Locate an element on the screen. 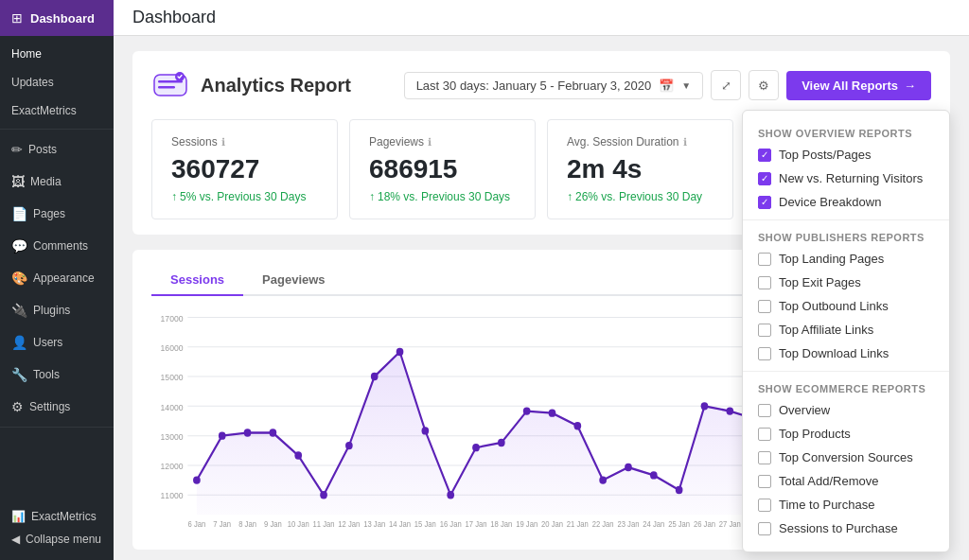  checkbox-top-posts: ✓ is located at coordinates (765, 155).